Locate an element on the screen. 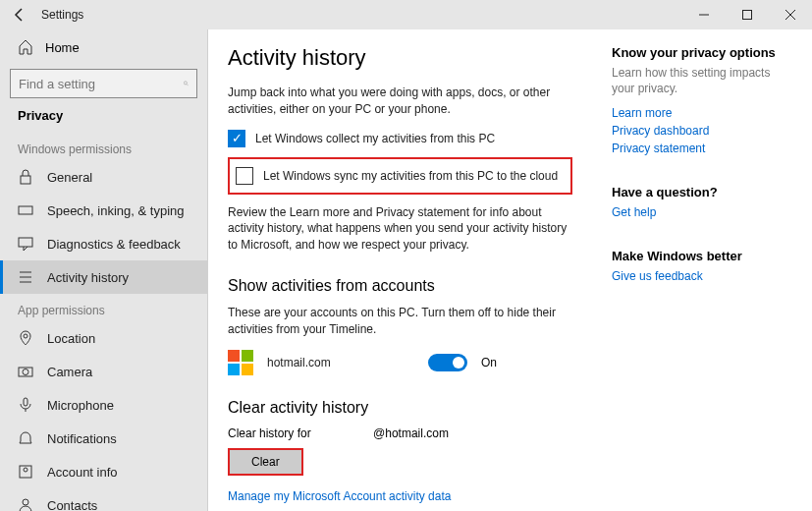 This screenshot has height=511, width=812. nav-label: Location is located at coordinates (71, 338).